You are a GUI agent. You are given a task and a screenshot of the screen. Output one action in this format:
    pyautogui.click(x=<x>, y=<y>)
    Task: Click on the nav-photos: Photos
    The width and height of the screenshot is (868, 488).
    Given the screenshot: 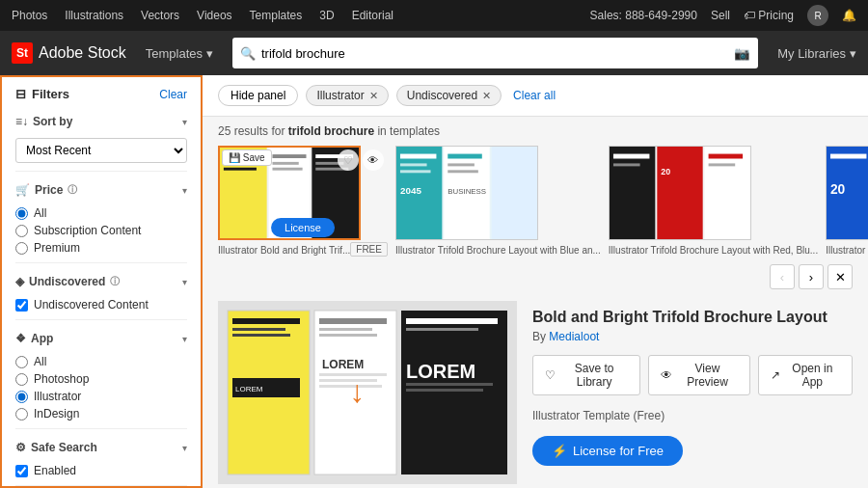 What is the action you would take?
    pyautogui.click(x=29, y=15)
    